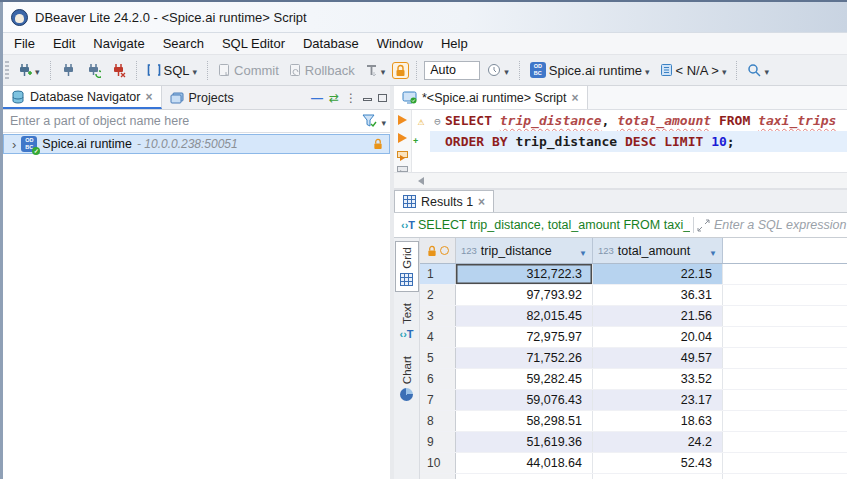  Describe the element at coordinates (620, 141) in the screenshot. I see `sql-editor-body: SELECT trip_distance, total_amount FROM …` at that location.